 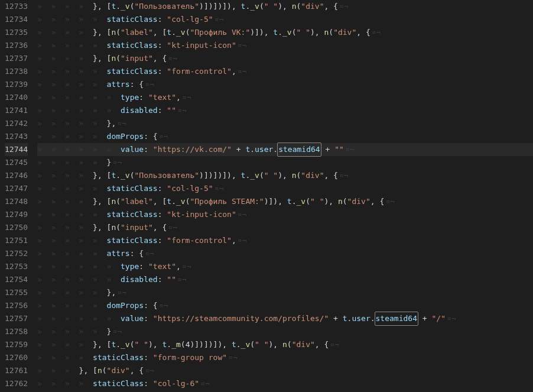 What do you see at coordinates (137, 59) in the screenshot?
I see `token-str: "input"` at bounding box center [137, 59].